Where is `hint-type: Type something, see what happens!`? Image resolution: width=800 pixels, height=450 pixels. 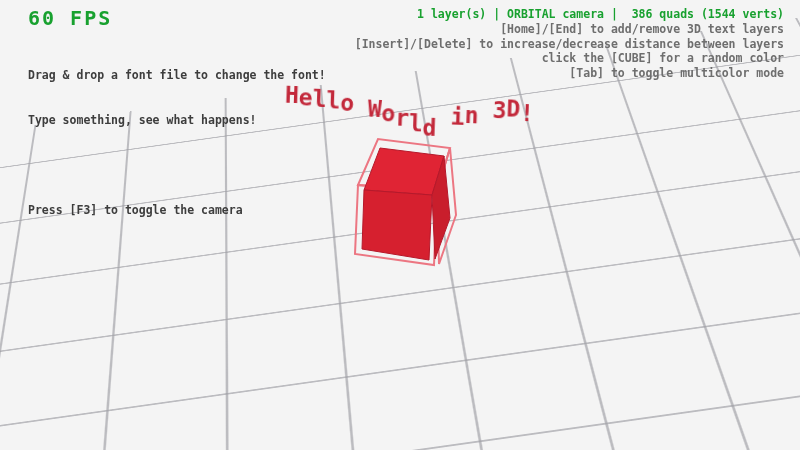
hint-type: Type something, see what happens! is located at coordinates (177, 120).